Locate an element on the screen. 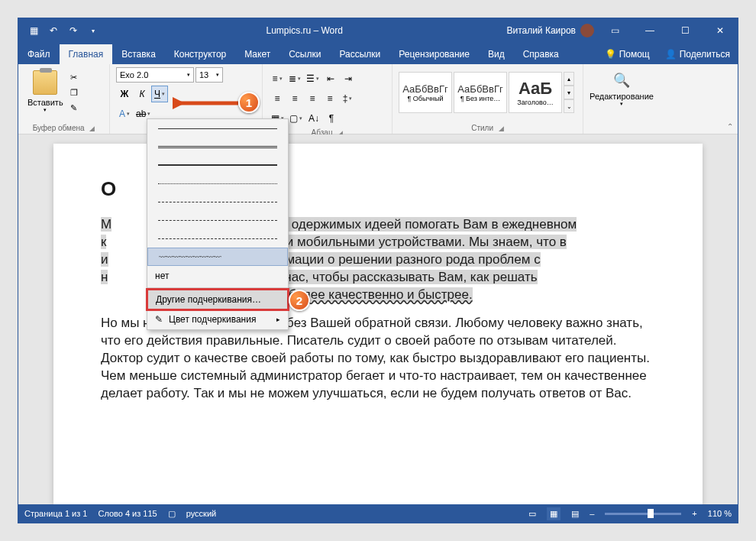 The width and height of the screenshot is (756, 541). paste-button: Вставить ▾ is located at coordinates (46, 92).